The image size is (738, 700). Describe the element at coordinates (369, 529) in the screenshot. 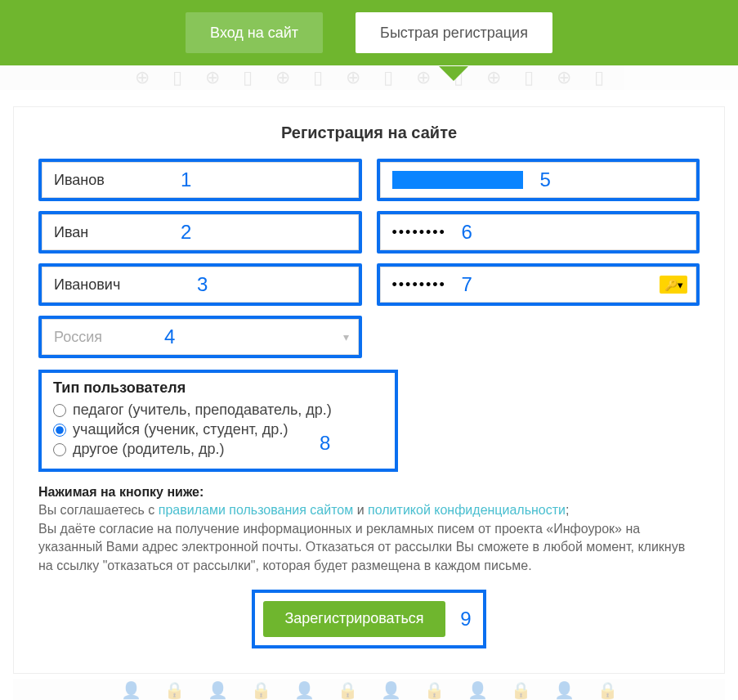

I see `legal-text: Нажимая на кнопку ниже: Вы соглашаетесь …` at that location.